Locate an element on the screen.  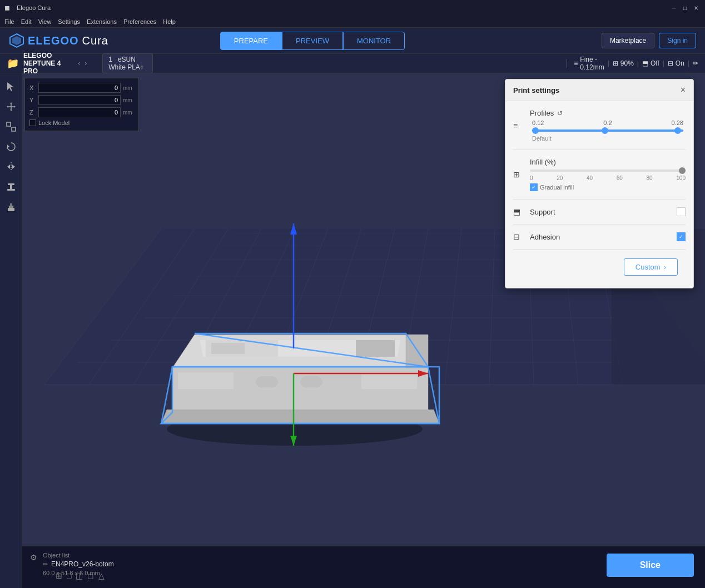
support-tool is located at coordinates (11, 187).